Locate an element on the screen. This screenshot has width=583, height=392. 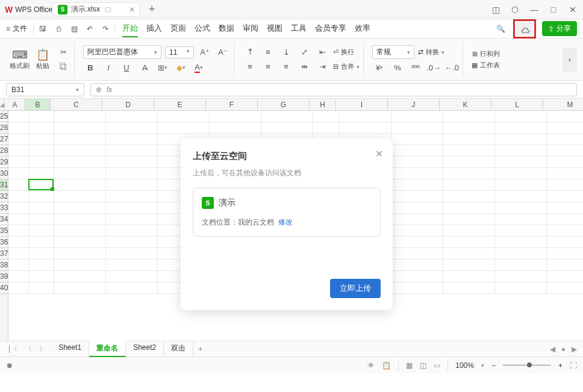
minimize-icon: — is located at coordinates (534, 10).